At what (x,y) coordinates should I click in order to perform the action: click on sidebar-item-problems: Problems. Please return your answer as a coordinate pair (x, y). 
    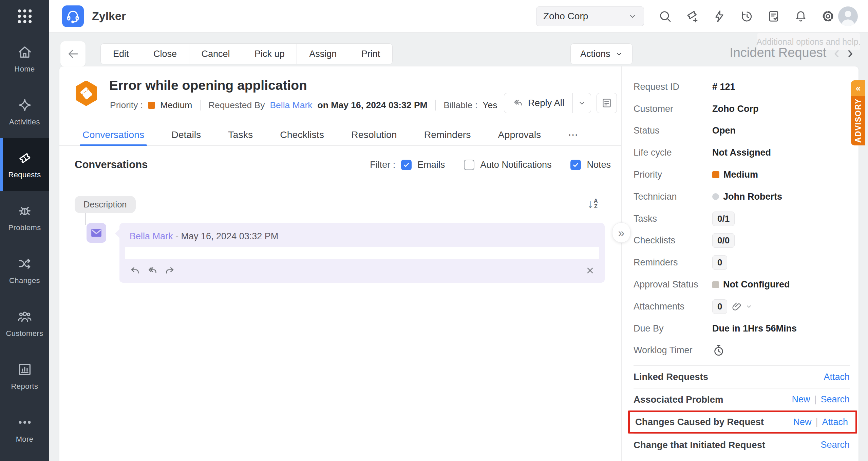
    Looking at the image, I should click on (24, 218).